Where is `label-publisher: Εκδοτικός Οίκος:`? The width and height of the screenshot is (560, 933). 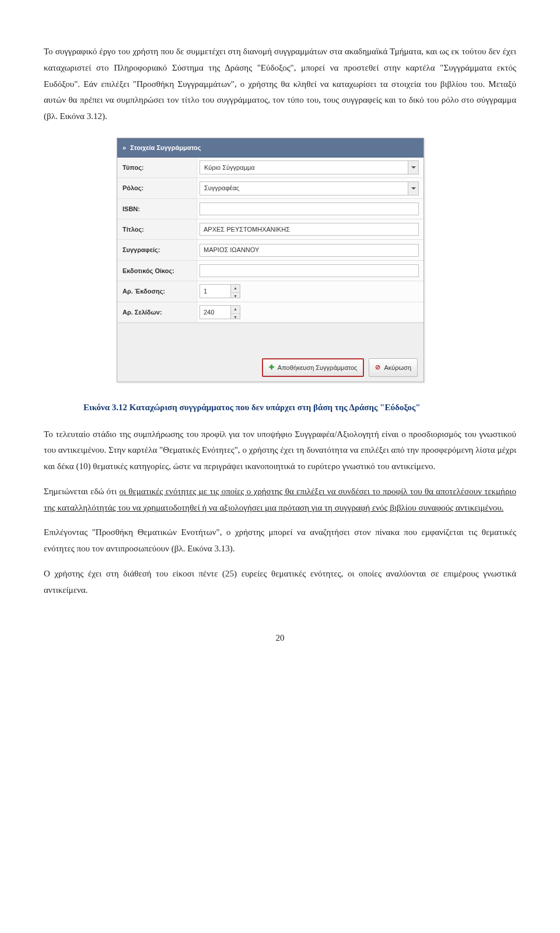
label-publisher: Εκδοτικός Οίκος: is located at coordinates (158, 271).